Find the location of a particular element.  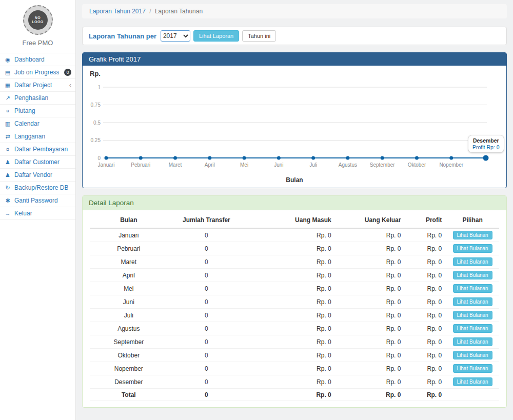

sidebar-item-calendar: ▥Calendar is located at coordinates (38, 123).